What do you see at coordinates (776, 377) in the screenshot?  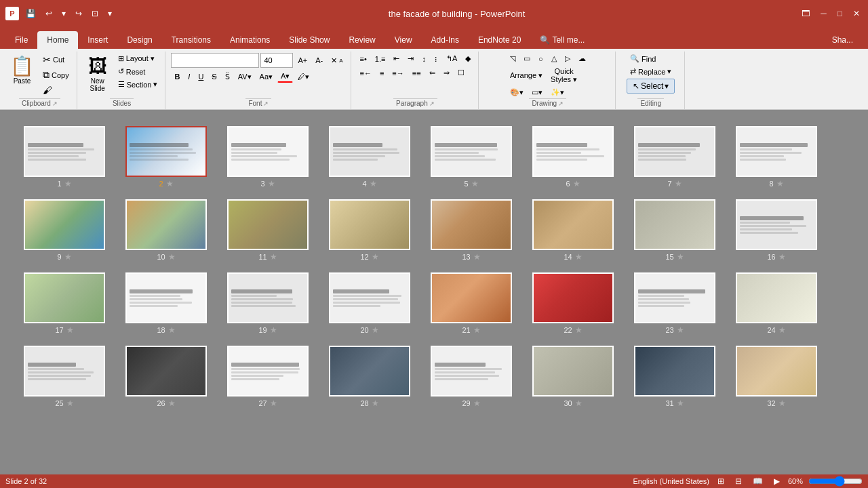 I see `slide-item: 32★` at bounding box center [776, 377].